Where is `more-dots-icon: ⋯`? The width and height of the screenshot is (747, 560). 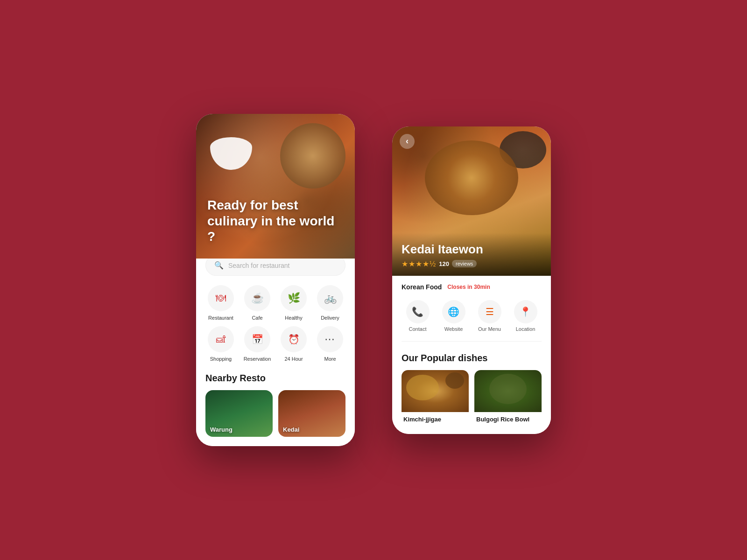 more-dots-icon: ⋯ is located at coordinates (330, 339).